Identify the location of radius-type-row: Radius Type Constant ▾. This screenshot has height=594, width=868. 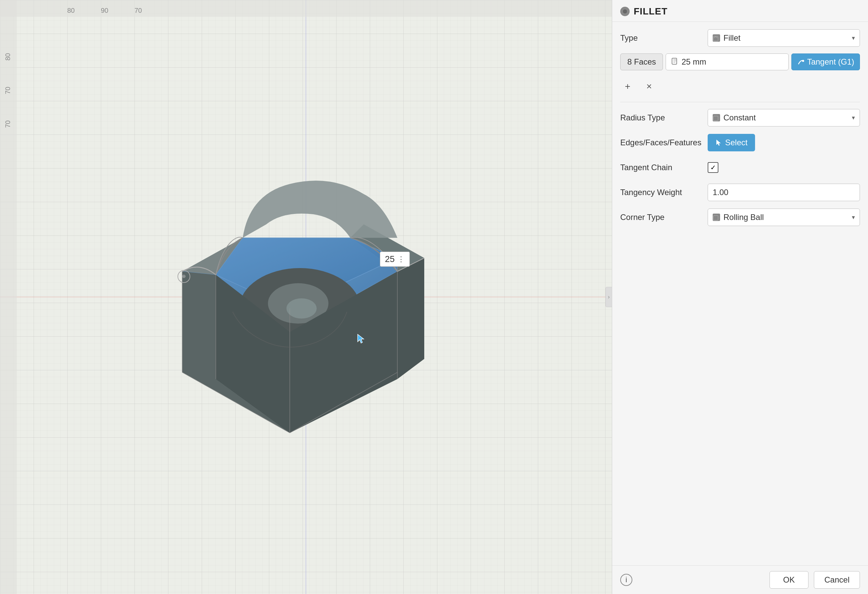
(740, 118).